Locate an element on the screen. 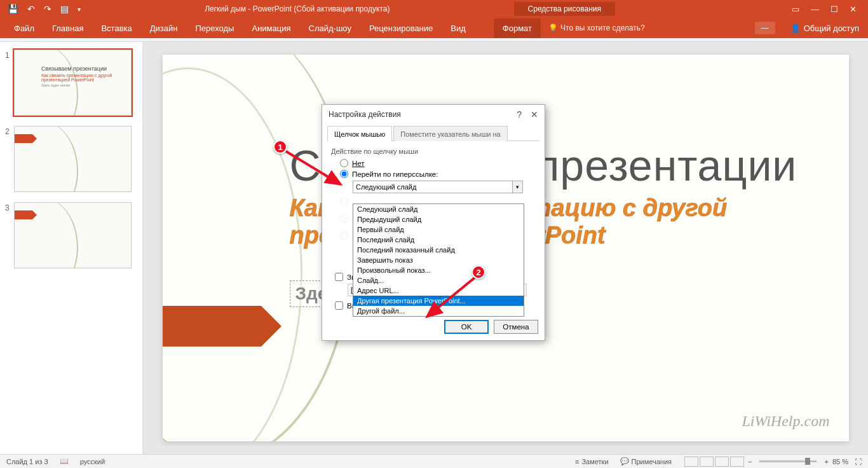  maximize-icon: ☐ is located at coordinates (834, 9).